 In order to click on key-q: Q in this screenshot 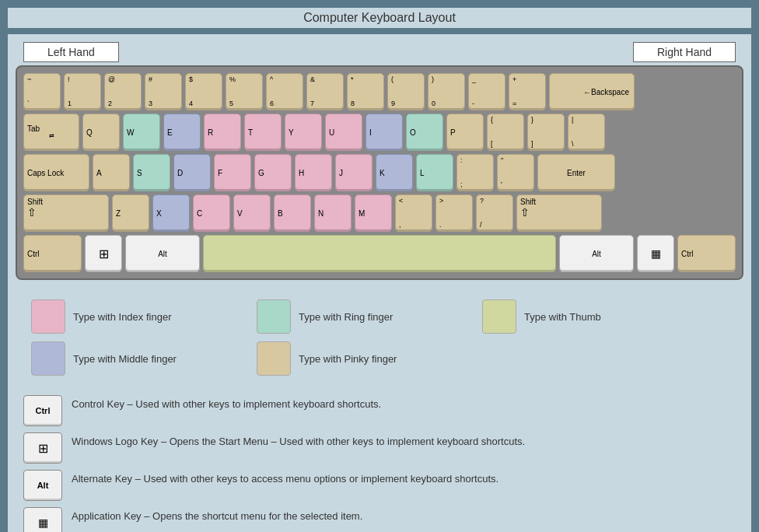, I will do `click(101, 132)`.